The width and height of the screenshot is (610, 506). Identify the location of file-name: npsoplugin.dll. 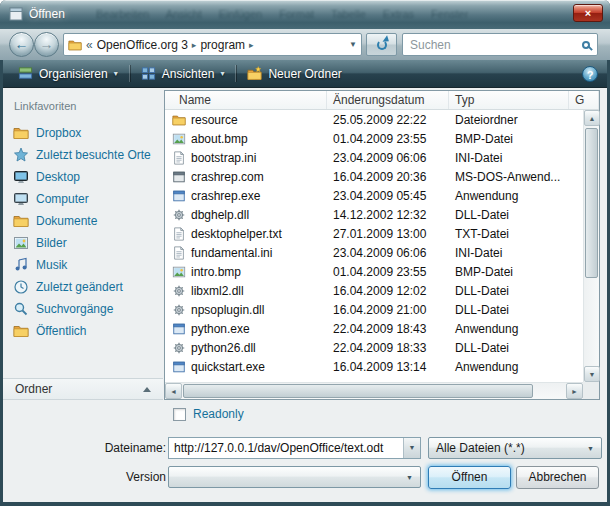
(228, 310).